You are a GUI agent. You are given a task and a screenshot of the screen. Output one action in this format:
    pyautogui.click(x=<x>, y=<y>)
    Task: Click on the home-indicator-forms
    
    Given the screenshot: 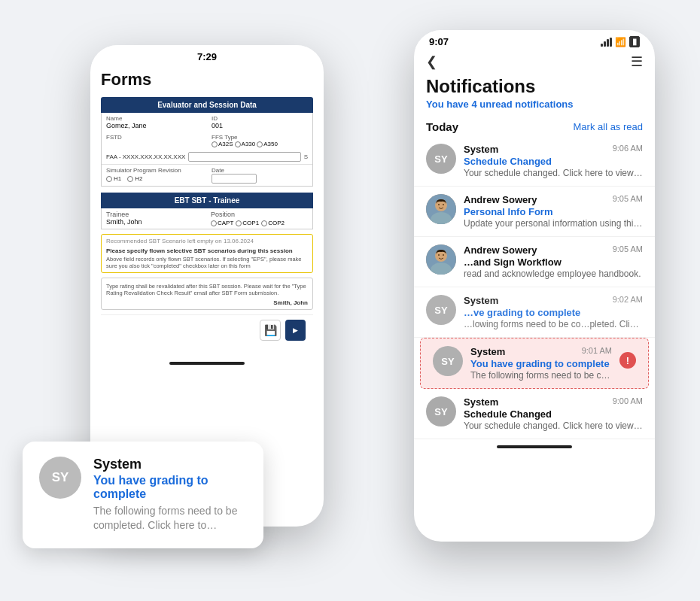 What is the action you would take?
    pyautogui.click(x=207, y=363)
    